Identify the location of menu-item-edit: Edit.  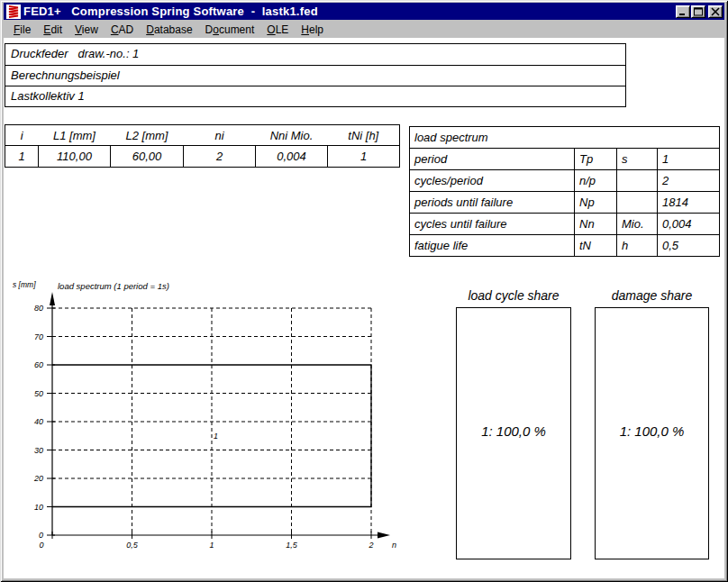
(52, 30).